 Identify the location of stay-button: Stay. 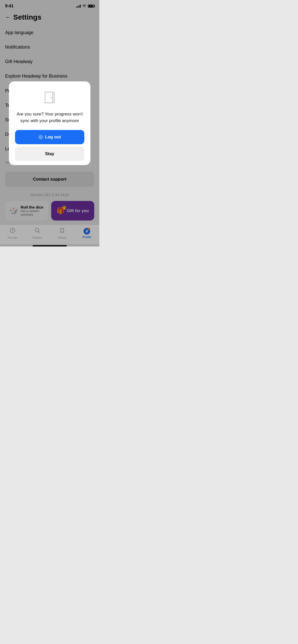
(50, 154).